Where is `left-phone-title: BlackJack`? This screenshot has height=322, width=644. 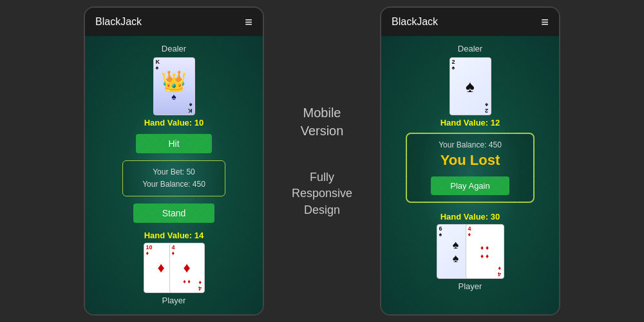 left-phone-title: BlackJack is located at coordinates (118, 22).